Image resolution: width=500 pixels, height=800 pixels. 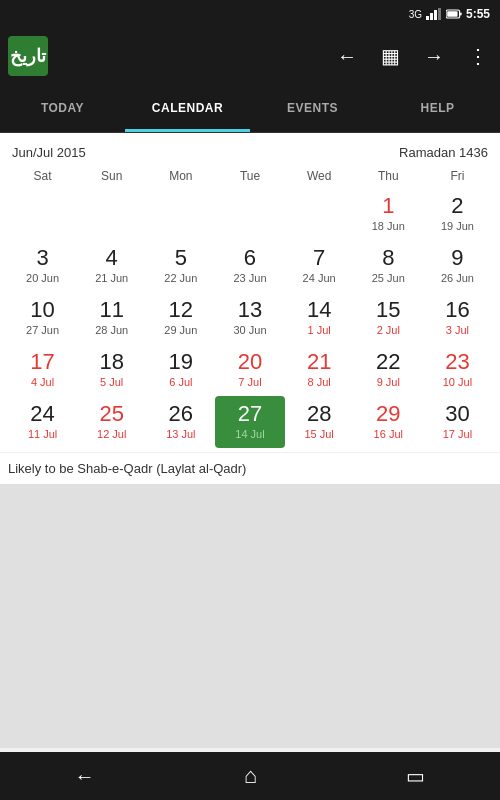 What do you see at coordinates (112, 330) in the screenshot?
I see `hijri-date: 28 Jun` at bounding box center [112, 330].